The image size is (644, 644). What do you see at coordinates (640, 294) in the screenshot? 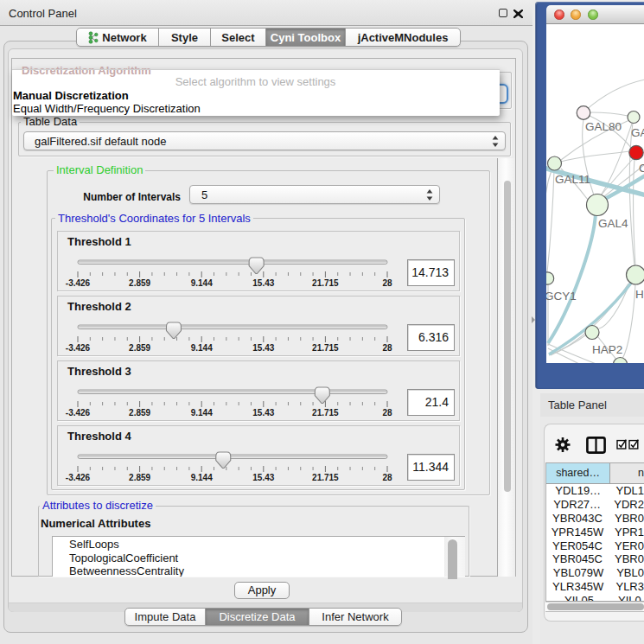
I see `svg-text: H` at bounding box center [640, 294].